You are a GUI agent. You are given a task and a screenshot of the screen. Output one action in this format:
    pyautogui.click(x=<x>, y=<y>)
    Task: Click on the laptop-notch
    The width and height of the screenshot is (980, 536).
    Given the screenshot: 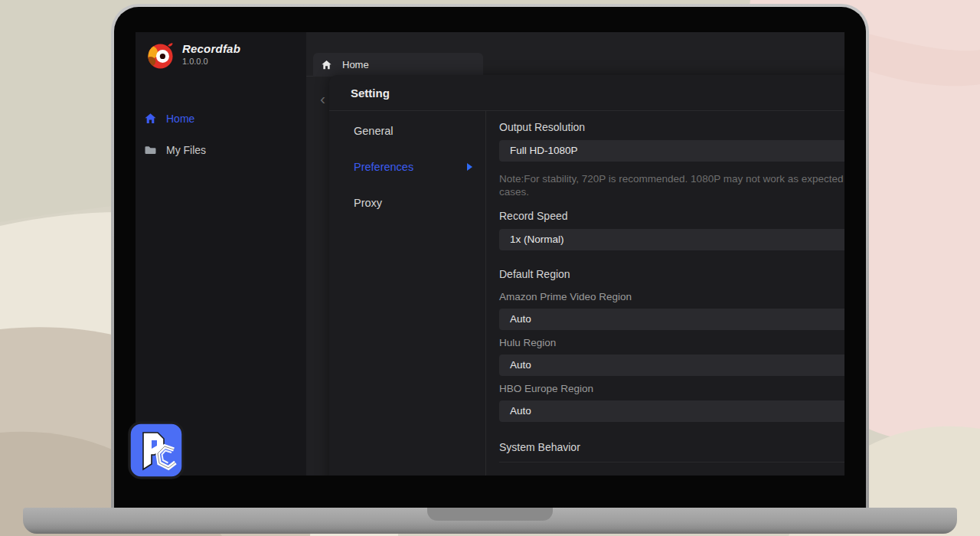 What is the action you would take?
    pyautogui.click(x=490, y=515)
    